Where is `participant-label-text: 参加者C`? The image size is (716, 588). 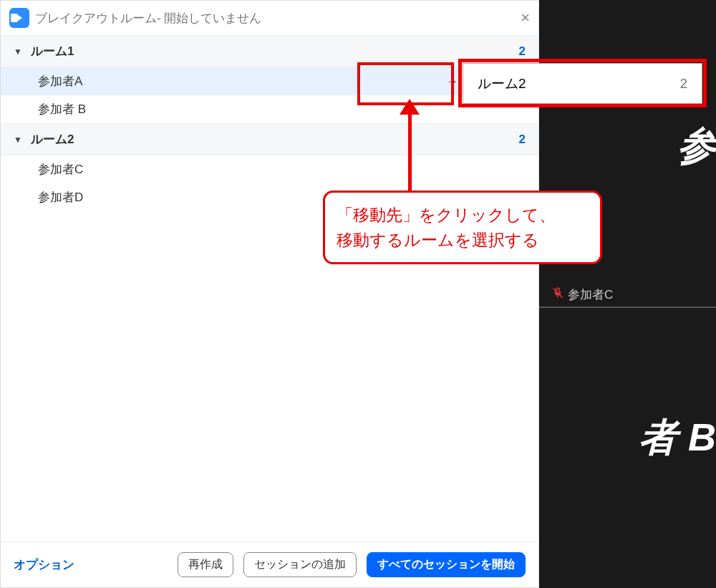 participant-label-text: 参加者C is located at coordinates (590, 295).